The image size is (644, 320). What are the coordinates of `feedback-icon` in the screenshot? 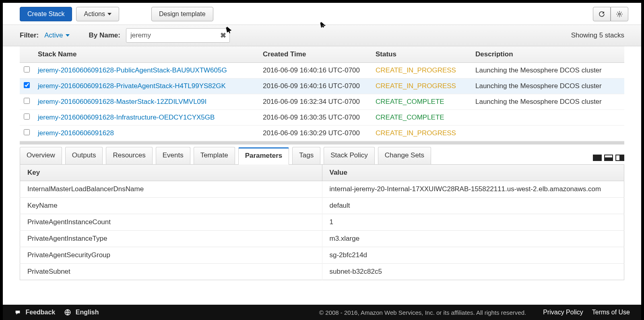 It's located at (18, 313).